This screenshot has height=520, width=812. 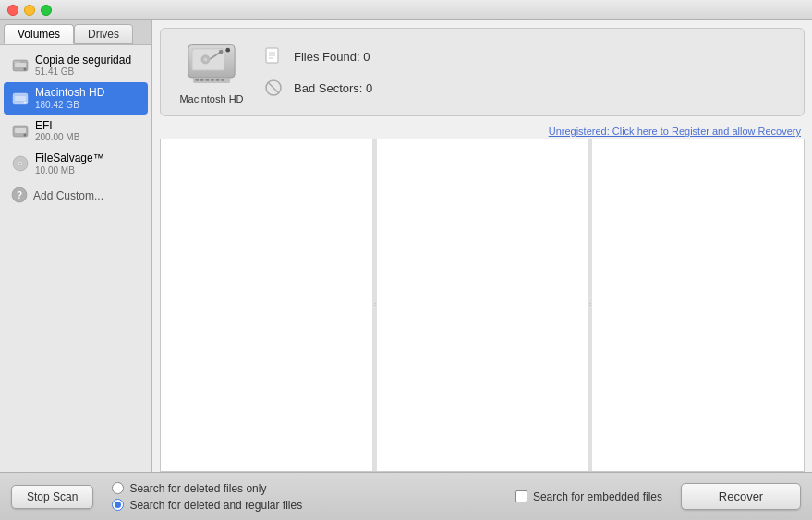 What do you see at coordinates (70, 158) in the screenshot?
I see `item-name-filesalvage: FileSalvage™` at bounding box center [70, 158].